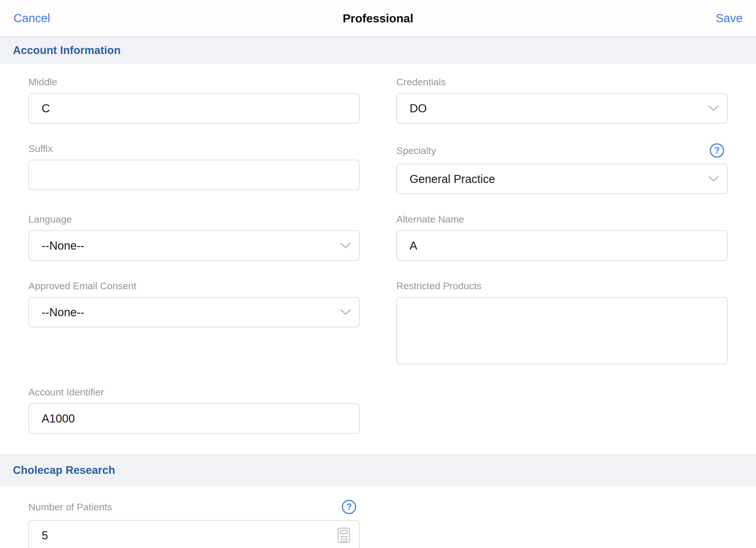  I want to click on account-identifier-input, so click(194, 418).